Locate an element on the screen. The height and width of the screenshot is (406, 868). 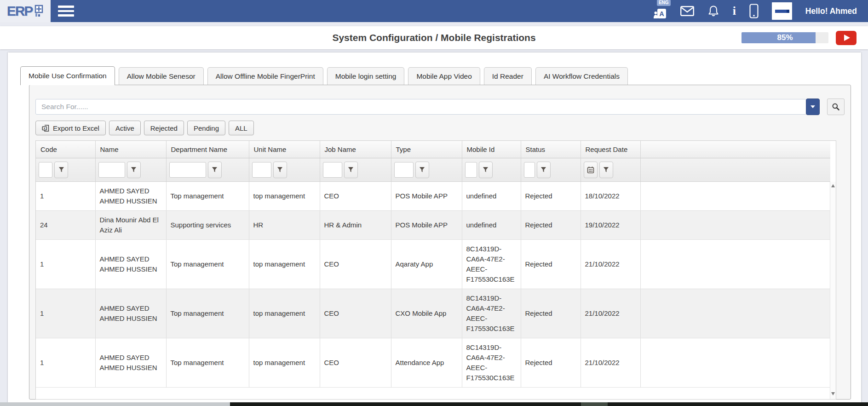
filter-button-mobile-id is located at coordinates (486, 170).